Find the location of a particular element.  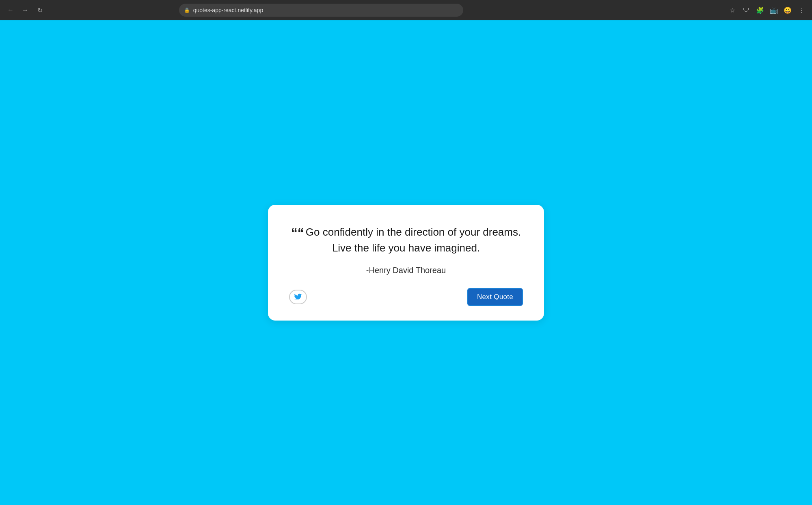

twitter-share-button is located at coordinates (298, 297).